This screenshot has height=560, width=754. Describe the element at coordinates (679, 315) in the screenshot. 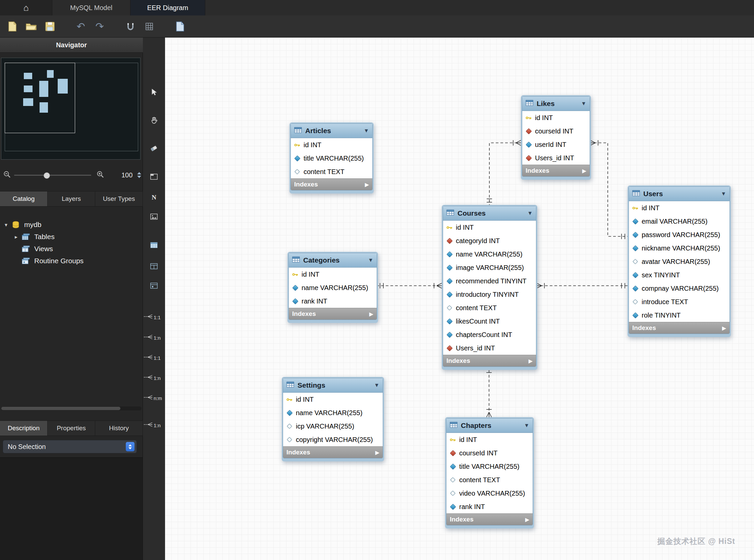

I see `table-column-row: role TINYINT` at that location.